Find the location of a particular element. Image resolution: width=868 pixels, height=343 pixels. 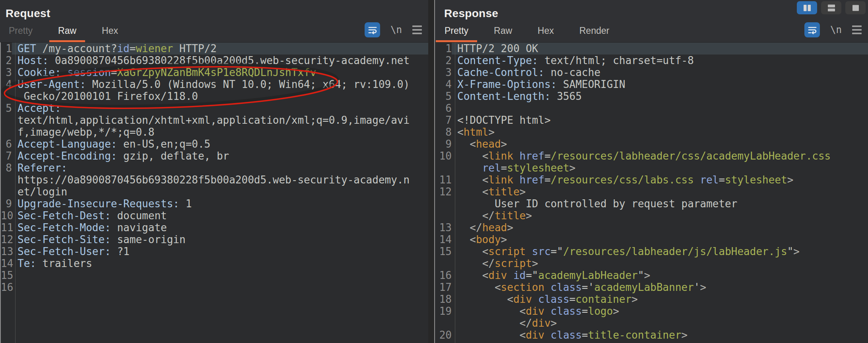

code-row: User ID controlled by request parameter is located at coordinates (651, 204).